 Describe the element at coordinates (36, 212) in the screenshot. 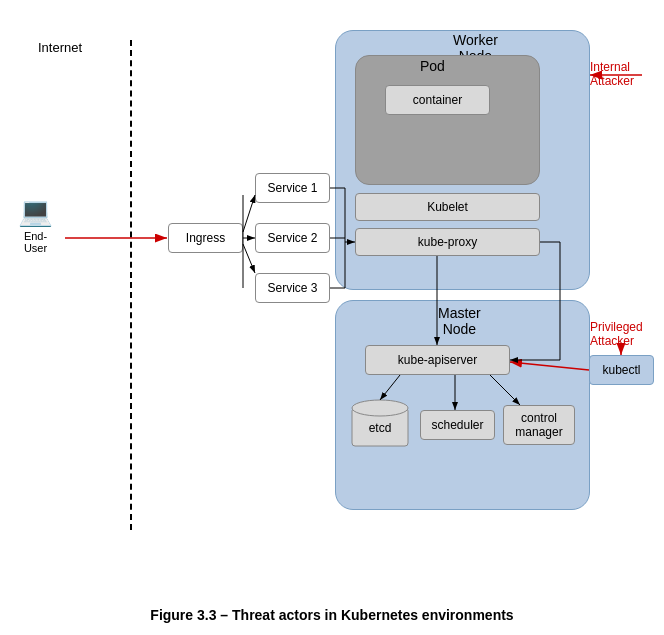

I see `end-user-area: 💻 End-User` at that location.